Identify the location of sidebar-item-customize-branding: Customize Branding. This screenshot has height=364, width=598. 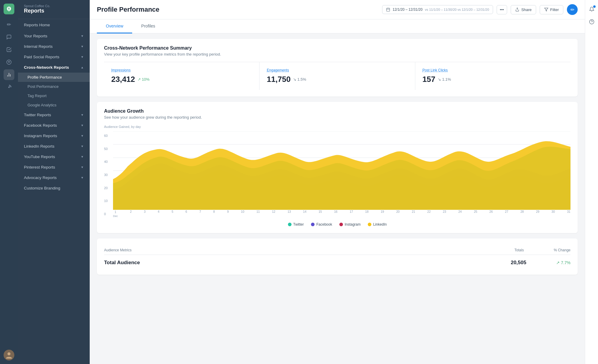
(54, 188).